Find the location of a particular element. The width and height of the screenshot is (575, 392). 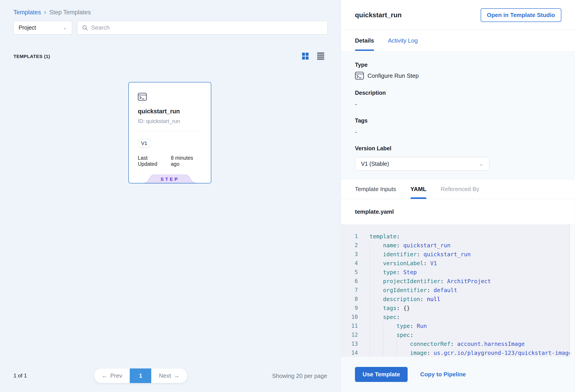

editor-minimap is located at coordinates (572, 291).